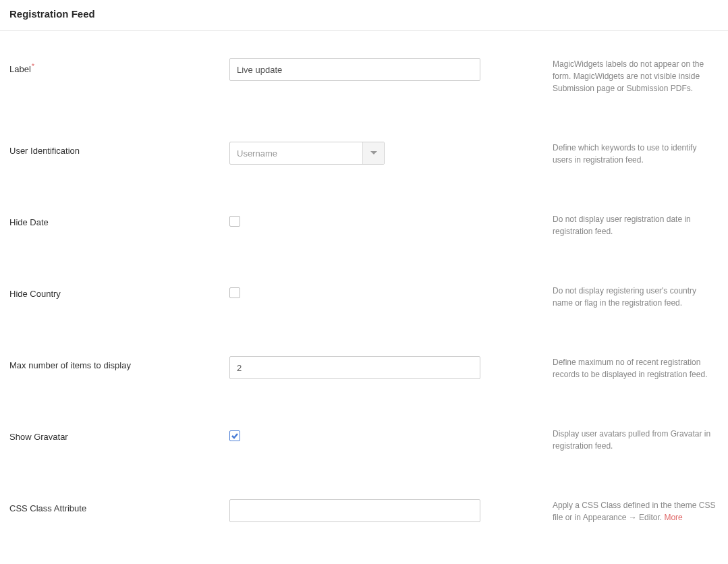 The height and width of the screenshot is (564, 728). I want to click on user-id-select: Username, so click(307, 153).